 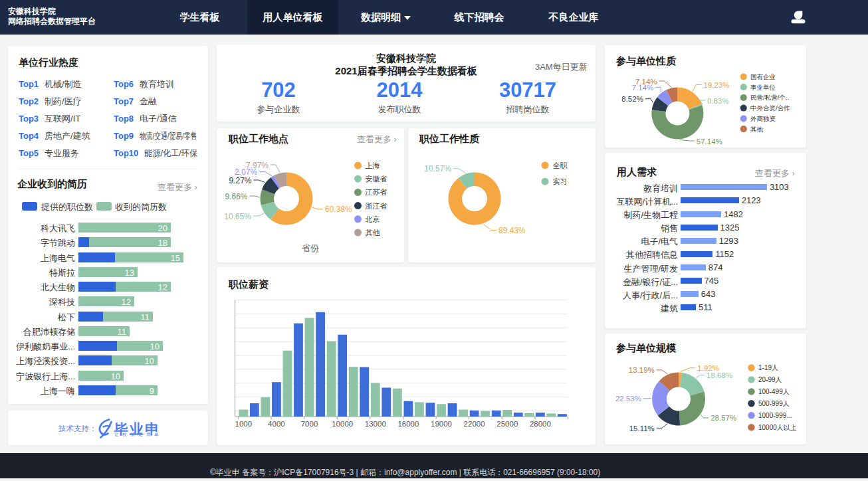 I want to click on svg-text: 7.97%, so click(x=257, y=165).